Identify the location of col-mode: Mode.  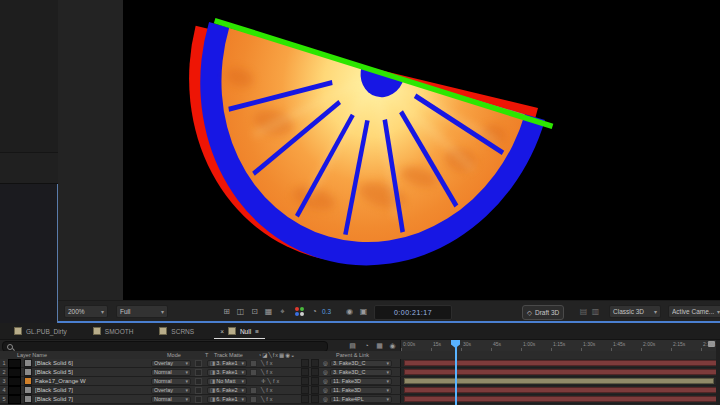
(174, 355).